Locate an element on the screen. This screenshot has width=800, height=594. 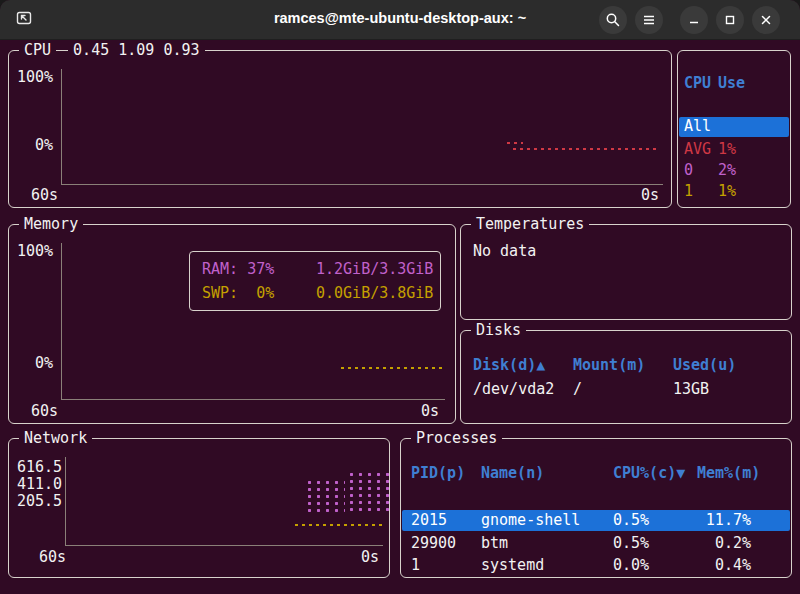
memory-y-min-label: 0% is located at coordinates (44, 364).